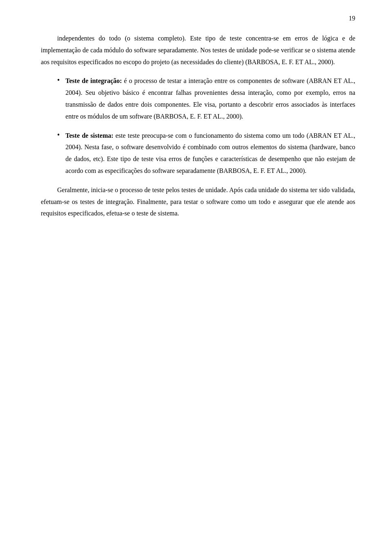  What do you see at coordinates (94, 81) in the screenshot?
I see `integration-title: Teste de integração:` at bounding box center [94, 81].